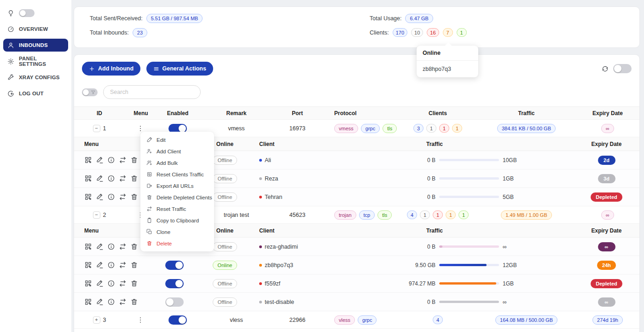 This screenshot has width=644, height=332. I want to click on gauge-icon, so click(11, 29).